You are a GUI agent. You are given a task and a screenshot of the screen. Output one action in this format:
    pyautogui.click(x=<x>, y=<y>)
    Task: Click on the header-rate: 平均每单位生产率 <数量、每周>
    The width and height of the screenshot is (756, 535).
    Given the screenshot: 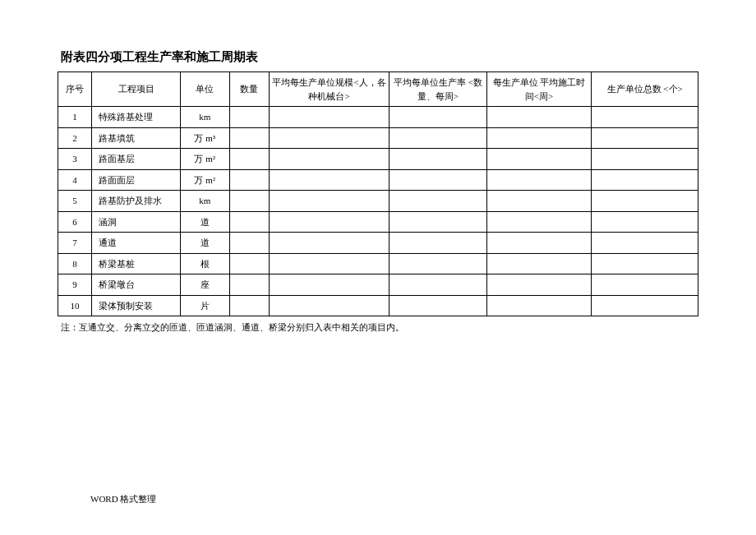 What is the action you would take?
    pyautogui.click(x=437, y=90)
    